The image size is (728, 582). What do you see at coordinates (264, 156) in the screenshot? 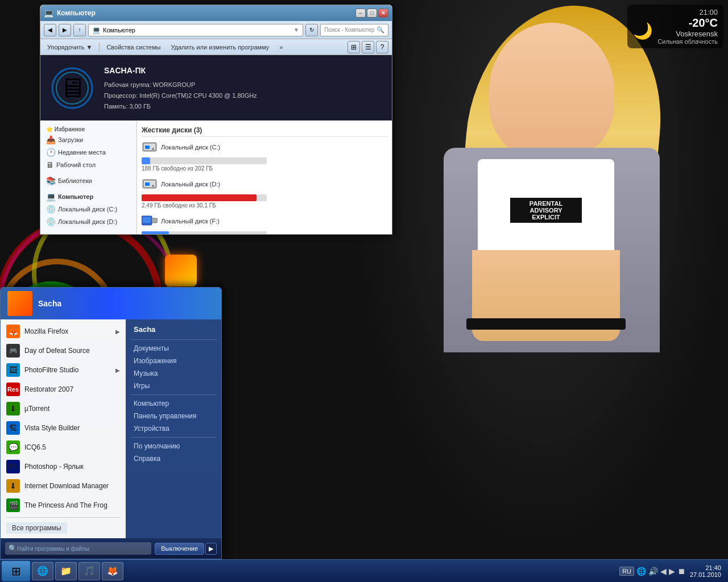
I see `drive-c-item: Локальный диск (C:) 188 ГБ свободно из 2…` at bounding box center [264, 156].